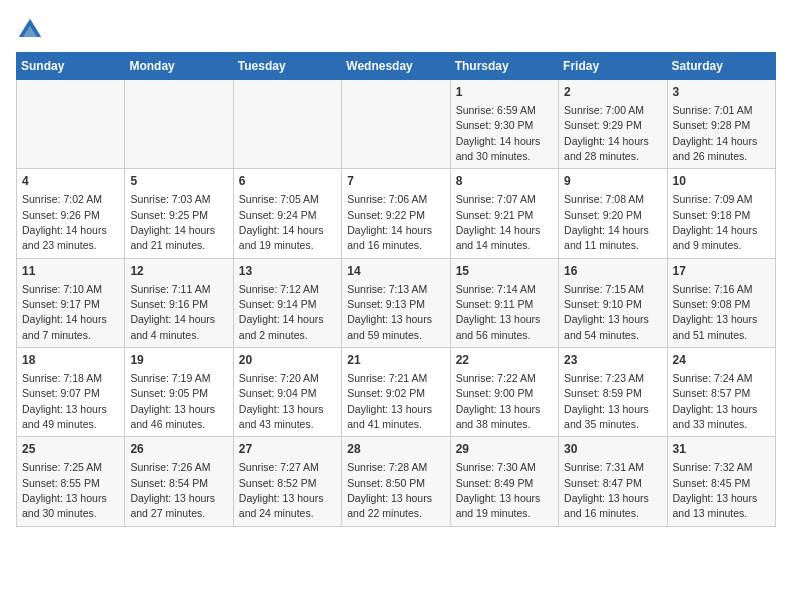 The height and width of the screenshot is (612, 792). I want to click on day-number: 31, so click(722, 450).